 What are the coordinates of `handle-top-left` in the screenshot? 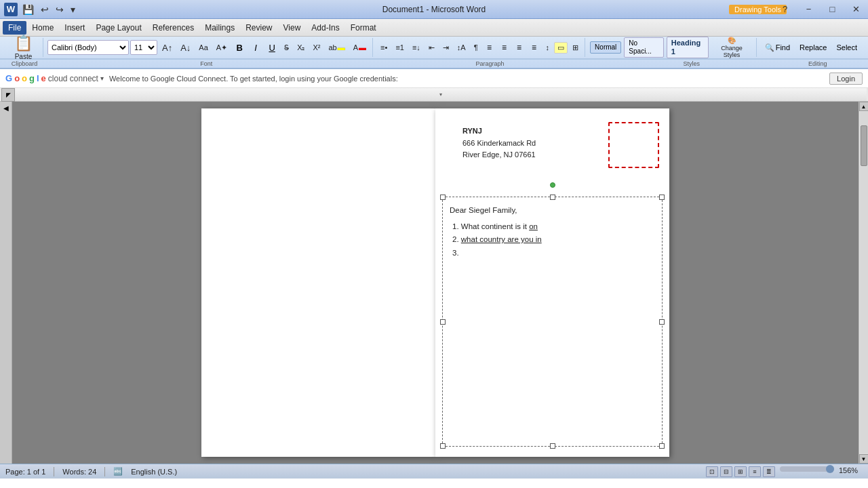 It's located at (443, 197).